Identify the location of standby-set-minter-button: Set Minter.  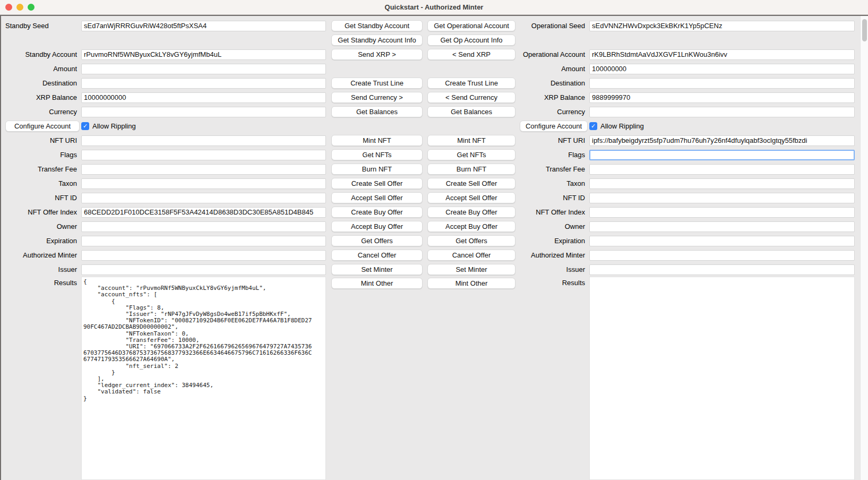
(377, 270).